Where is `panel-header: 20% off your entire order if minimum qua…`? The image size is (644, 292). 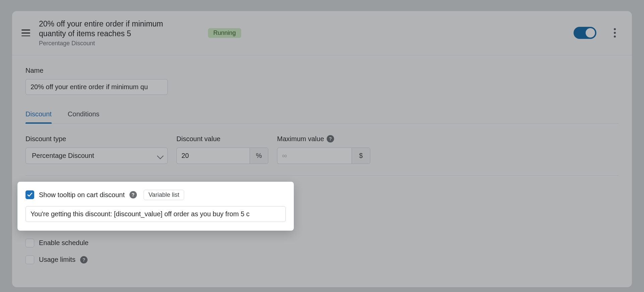 panel-header: 20% off your entire order if minimum qua… is located at coordinates (322, 33).